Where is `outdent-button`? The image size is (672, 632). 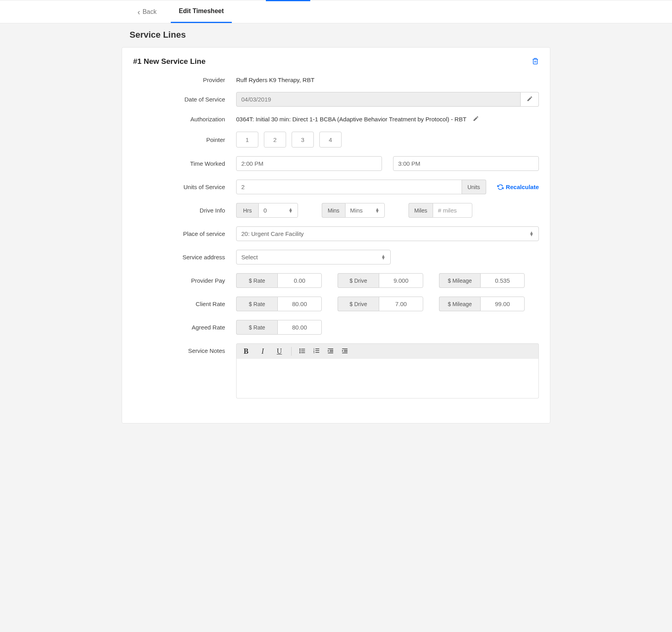 outdent-button is located at coordinates (331, 351).